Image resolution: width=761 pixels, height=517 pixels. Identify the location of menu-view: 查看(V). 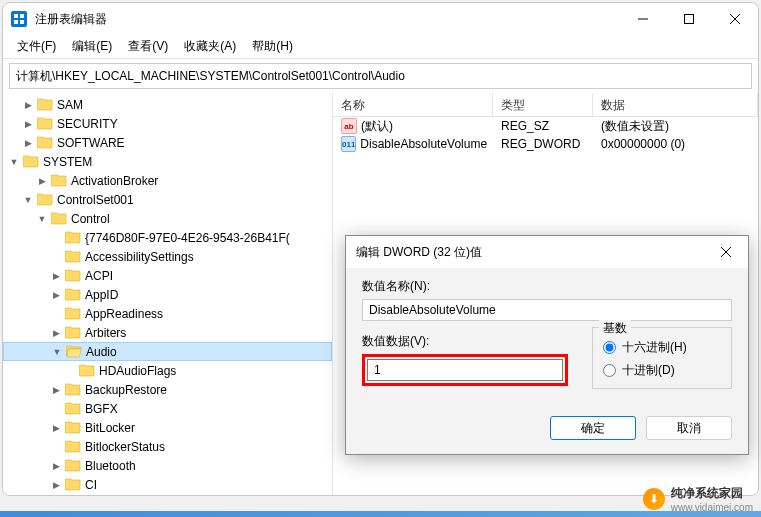
(148, 46).